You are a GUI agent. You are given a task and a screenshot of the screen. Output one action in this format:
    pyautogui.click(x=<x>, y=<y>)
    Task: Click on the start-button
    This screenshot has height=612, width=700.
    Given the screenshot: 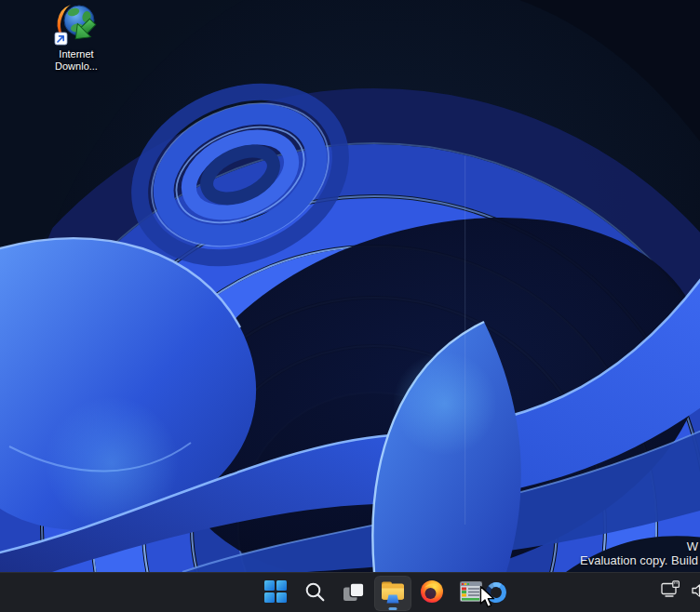 What is the action you would take?
    pyautogui.click(x=276, y=593)
    